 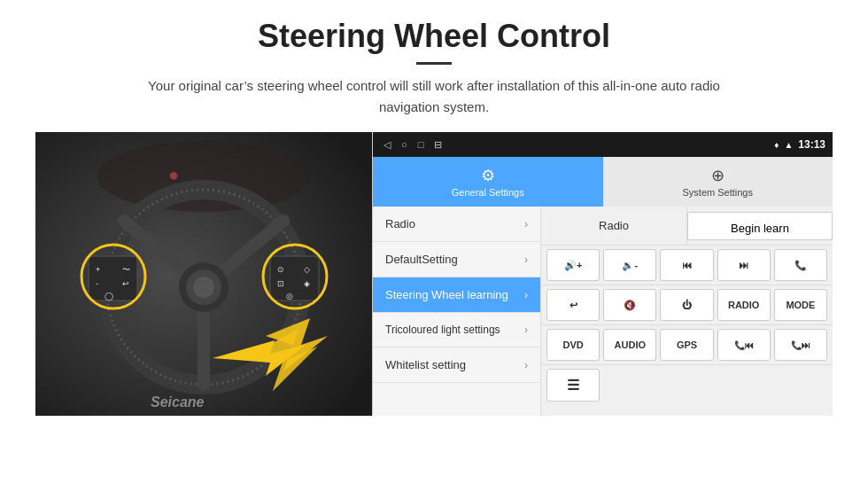 I want to click on menu-radio-label: Radio, so click(x=400, y=223).